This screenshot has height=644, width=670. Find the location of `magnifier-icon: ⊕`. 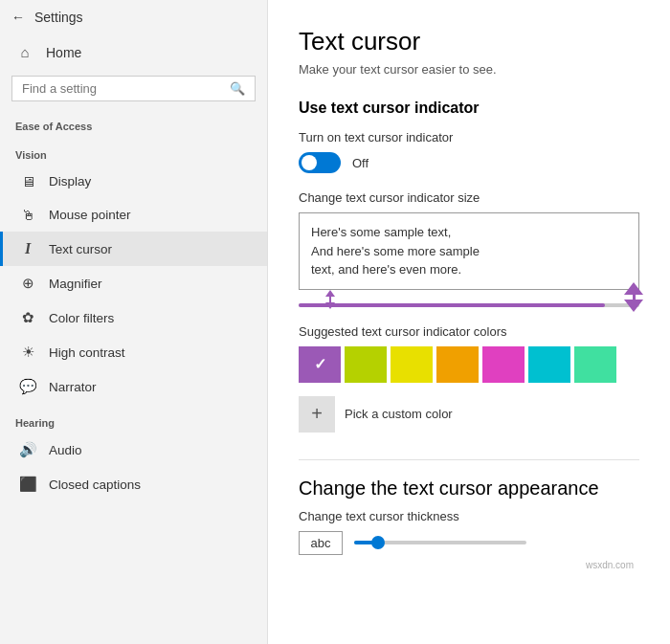

magnifier-icon: ⊕ is located at coordinates (28, 283).